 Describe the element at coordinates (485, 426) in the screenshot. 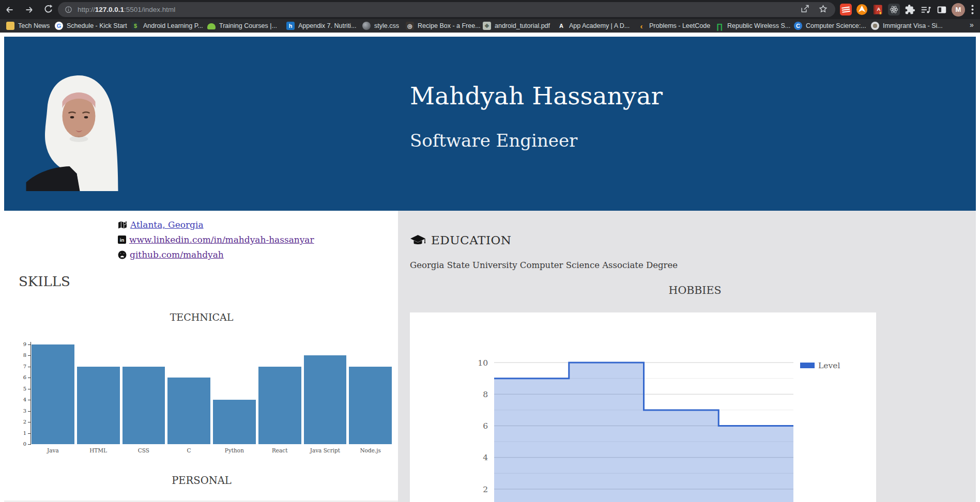

I see `hobbies-y-tick-label: 6` at that location.